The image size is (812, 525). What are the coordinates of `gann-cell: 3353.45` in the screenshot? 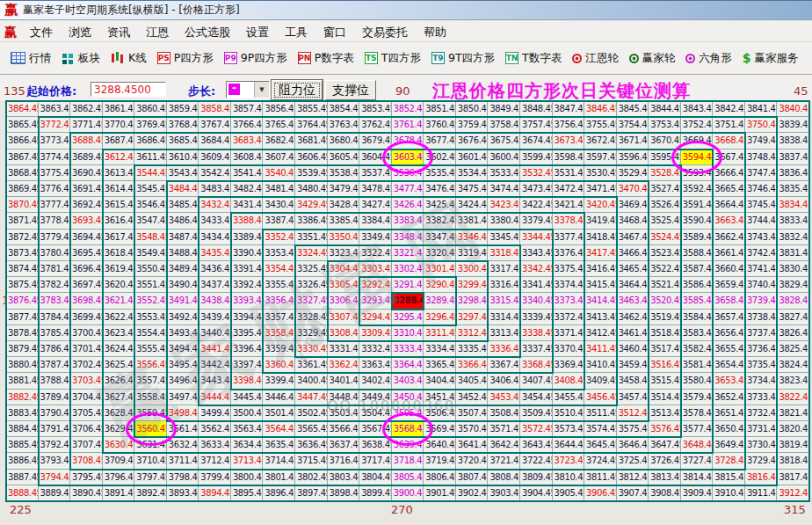 It's located at (279, 253).